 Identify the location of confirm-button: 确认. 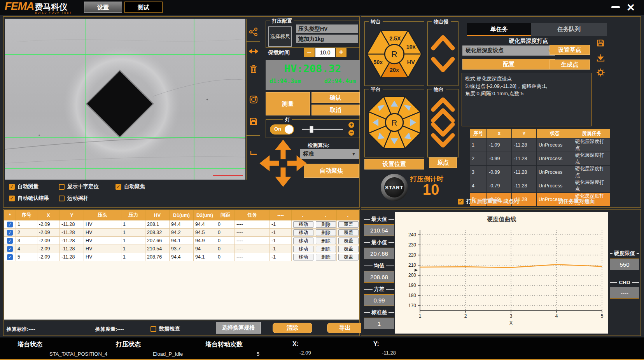
(336, 98).